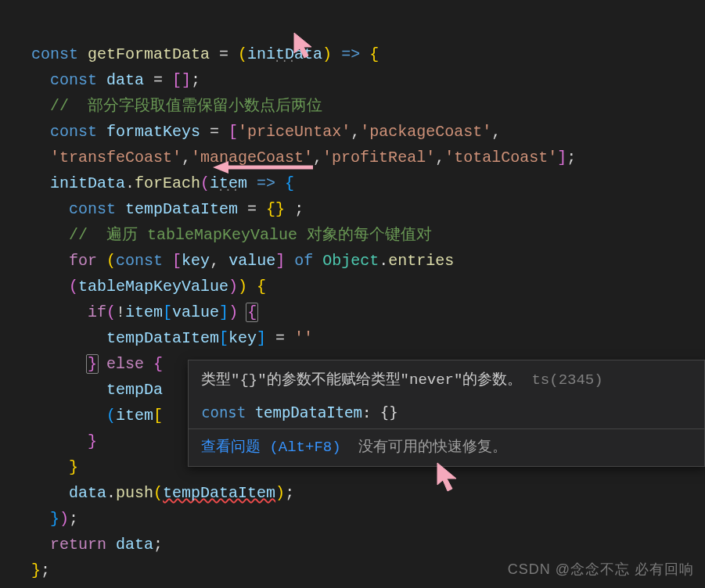 The image size is (705, 588). Describe the element at coordinates (252, 313) in the screenshot. I see `brace-highlight: {` at that location.